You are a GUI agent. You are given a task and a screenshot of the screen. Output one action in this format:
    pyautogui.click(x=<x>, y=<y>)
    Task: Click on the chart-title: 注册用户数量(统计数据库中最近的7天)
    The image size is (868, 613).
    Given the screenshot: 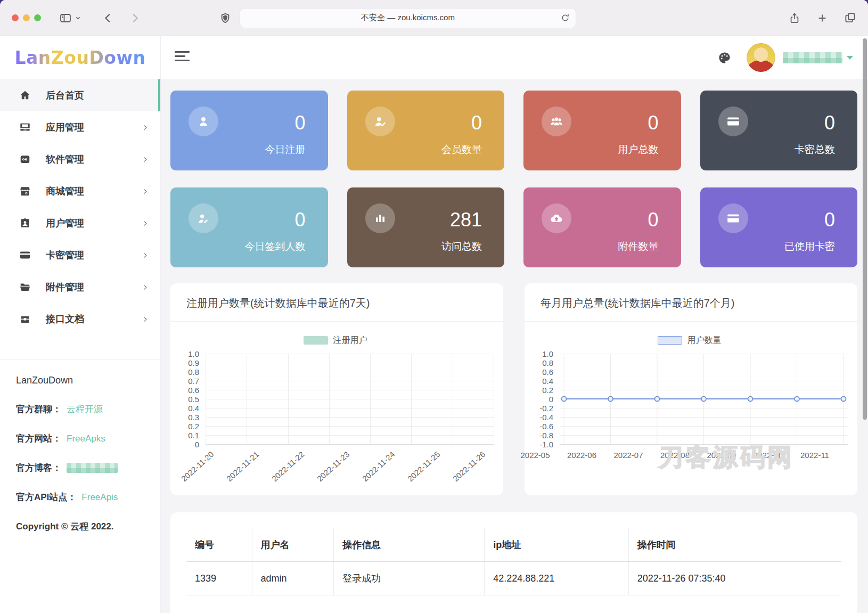 What is the action you would take?
    pyautogui.click(x=337, y=303)
    